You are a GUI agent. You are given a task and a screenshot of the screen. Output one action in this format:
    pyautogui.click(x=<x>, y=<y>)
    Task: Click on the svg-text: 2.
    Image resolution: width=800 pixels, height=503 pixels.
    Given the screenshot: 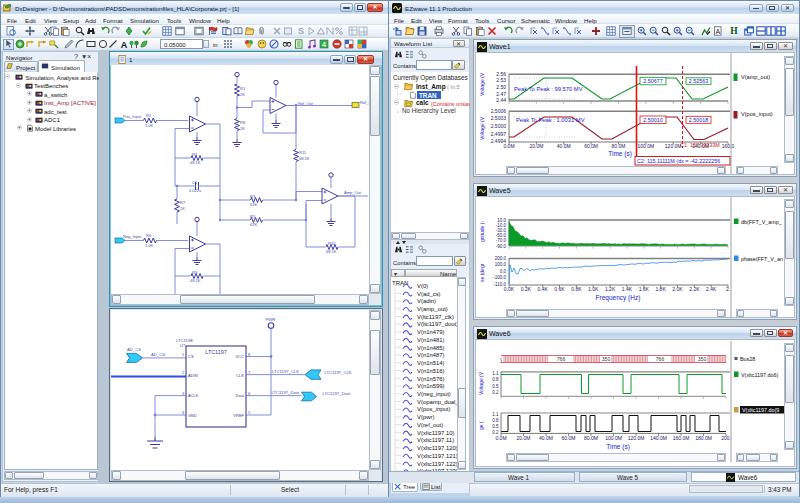 What is the action you would take?
    pyautogui.click(x=728, y=289)
    